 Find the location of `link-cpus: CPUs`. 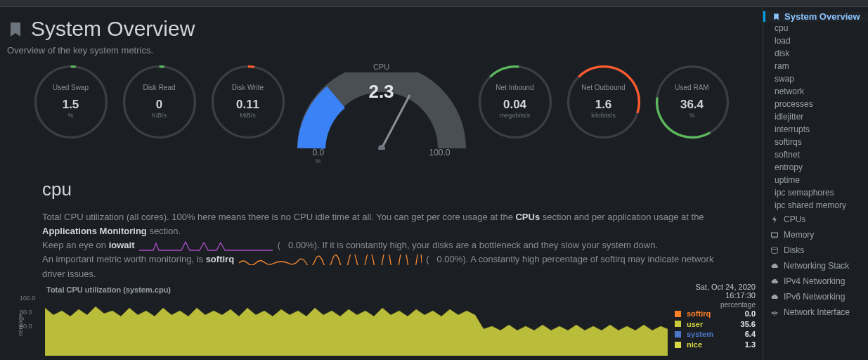

link-cpus: CPUs is located at coordinates (527, 217).